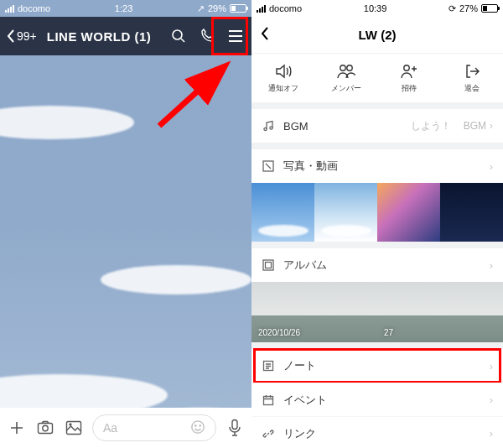 This screenshot has width=503, height=448. What do you see at coordinates (382, 166) in the screenshot?
I see `row-label: 写真・動画` at bounding box center [382, 166].